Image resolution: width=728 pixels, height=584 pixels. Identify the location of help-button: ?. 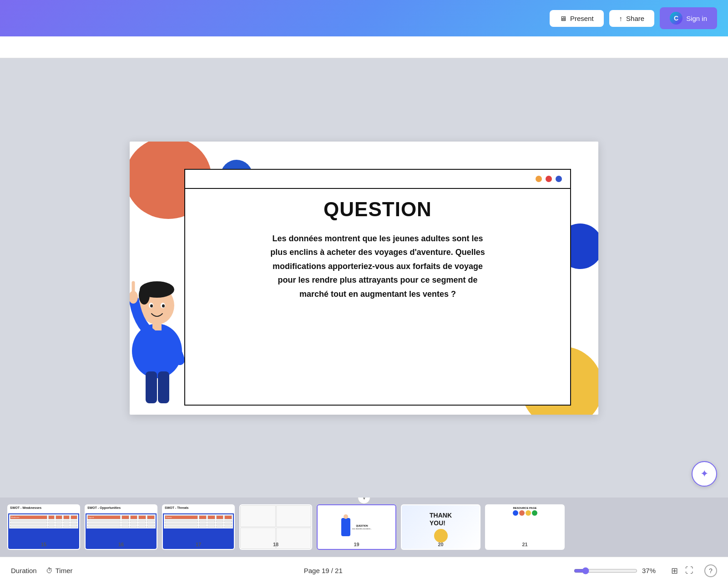
(711, 571).